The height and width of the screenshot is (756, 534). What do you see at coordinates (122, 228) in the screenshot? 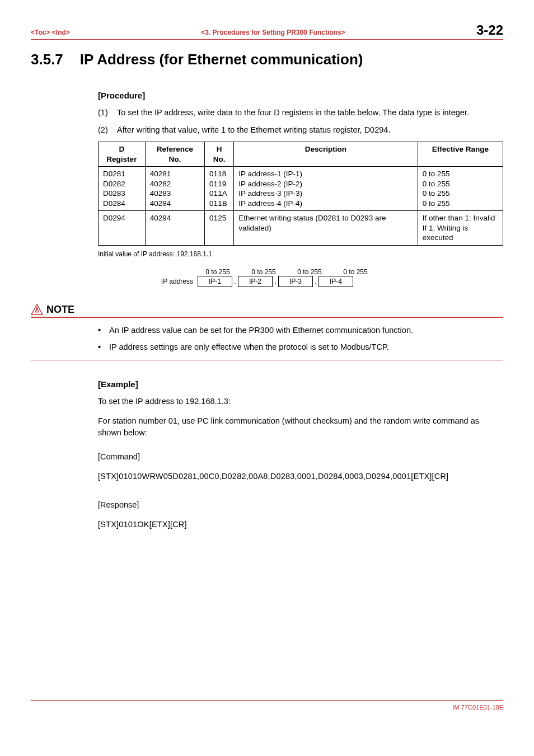
I see `cell: D0294` at bounding box center [122, 228].